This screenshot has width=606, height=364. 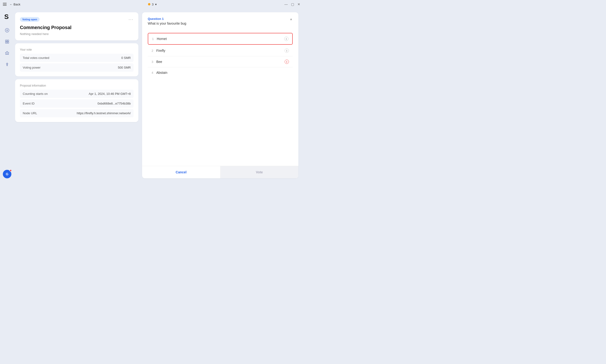 I want to click on proposal-title: Commencing Proposal, so click(x=77, y=27).